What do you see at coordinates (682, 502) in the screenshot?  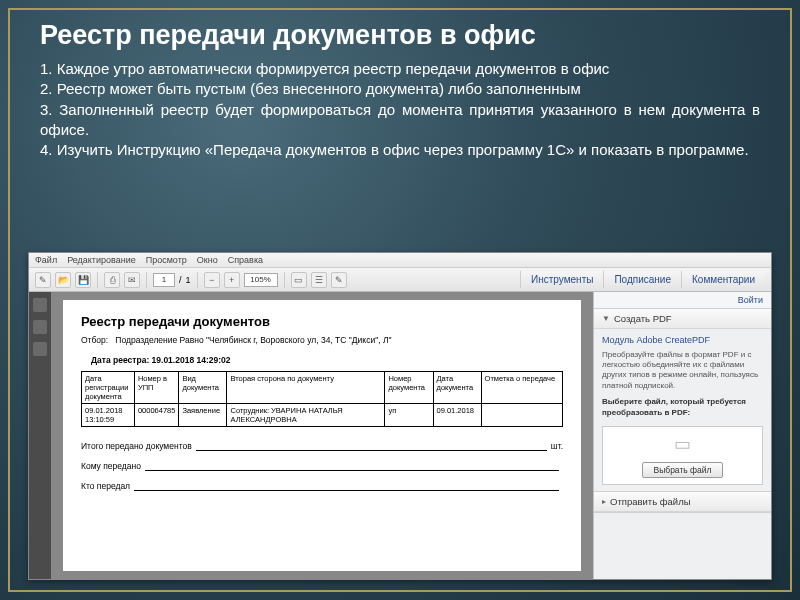 I see `accordion-head-send: ▸ Отправить файлы` at bounding box center [682, 502].